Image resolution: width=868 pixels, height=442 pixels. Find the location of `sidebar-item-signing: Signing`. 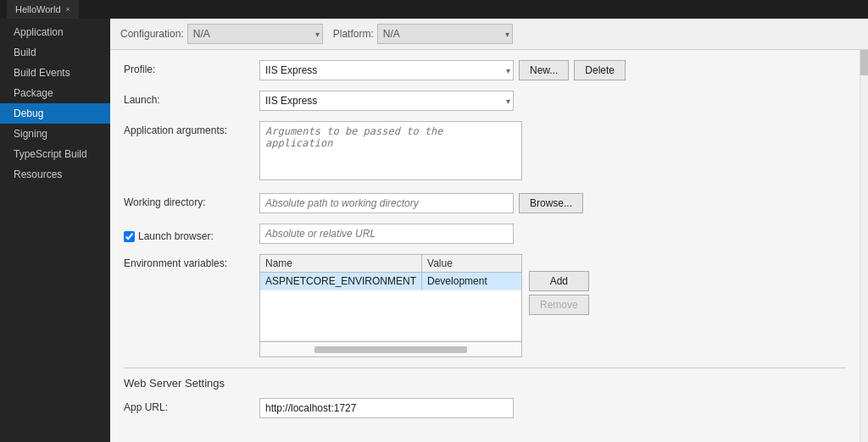

sidebar-item-signing: Signing is located at coordinates (55, 134).